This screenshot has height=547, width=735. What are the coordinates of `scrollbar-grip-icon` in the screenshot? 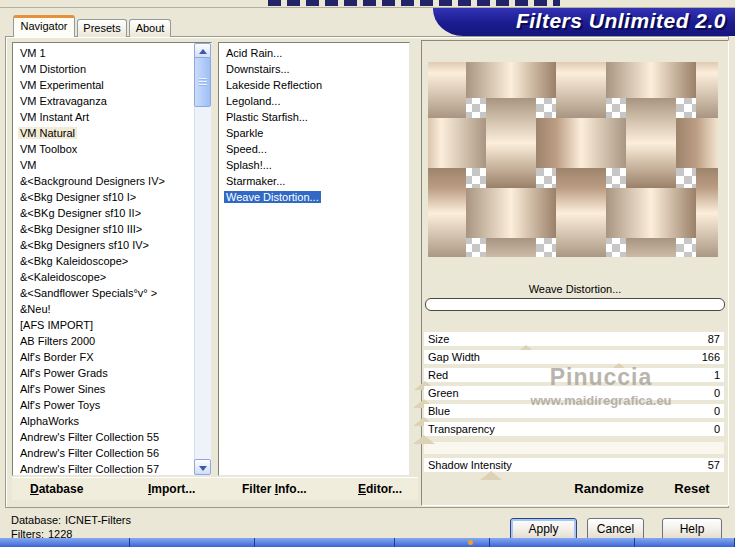 It's located at (203, 82).